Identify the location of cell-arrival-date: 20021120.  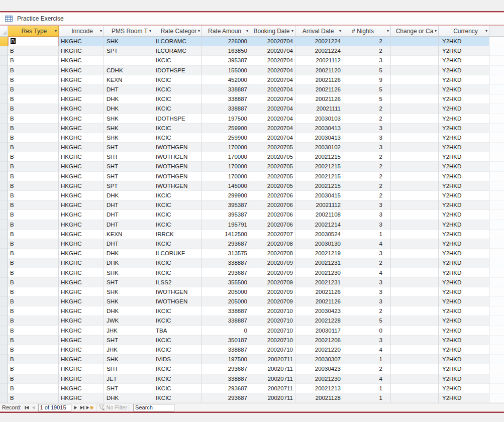
(320, 70).